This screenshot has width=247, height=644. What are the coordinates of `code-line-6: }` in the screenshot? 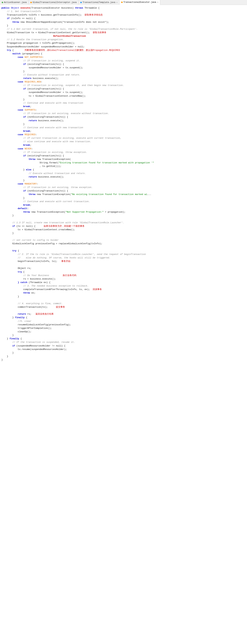 It's located at (124, 26).